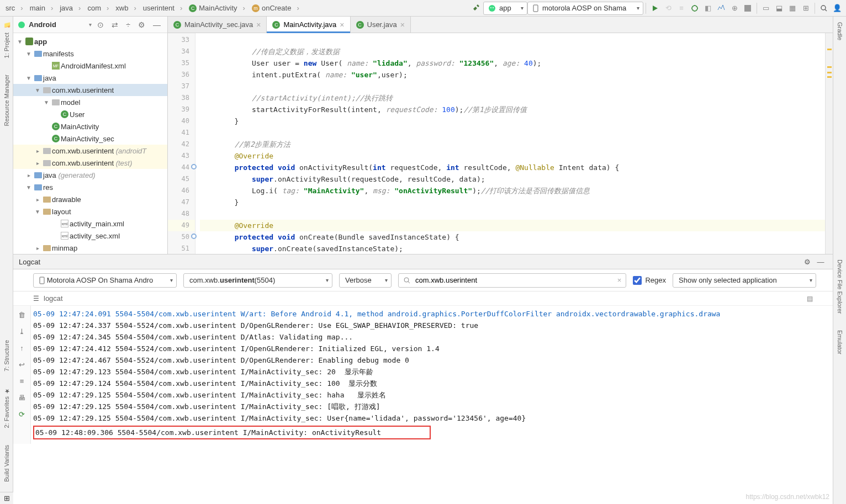  Describe the element at coordinates (744, 280) in the screenshot. I see `logcat-filter-combo: Show only selected application` at that location.